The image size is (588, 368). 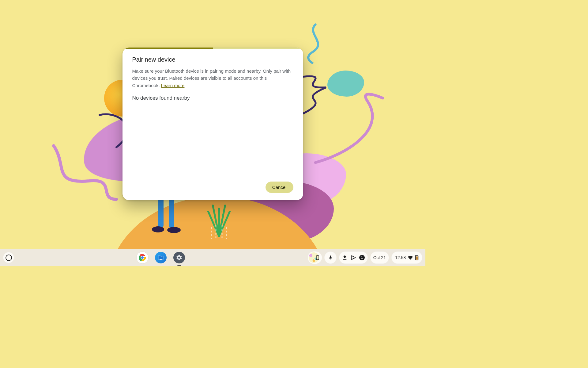 What do you see at coordinates (213, 59) in the screenshot?
I see `dialog-title: Pair new device` at bounding box center [213, 59].